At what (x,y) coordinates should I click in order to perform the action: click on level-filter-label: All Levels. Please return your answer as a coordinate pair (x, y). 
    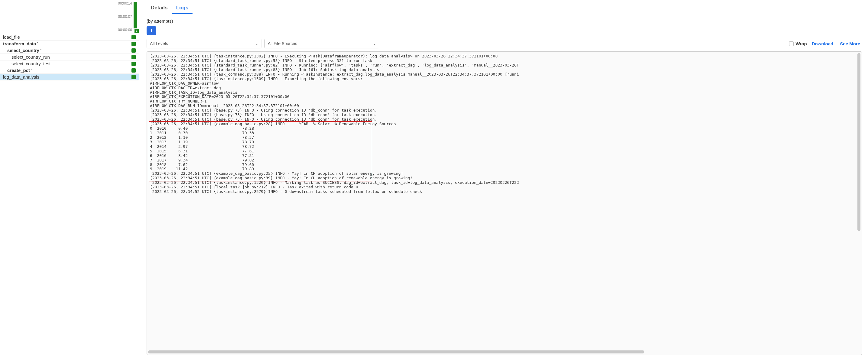
    Looking at the image, I should click on (159, 43).